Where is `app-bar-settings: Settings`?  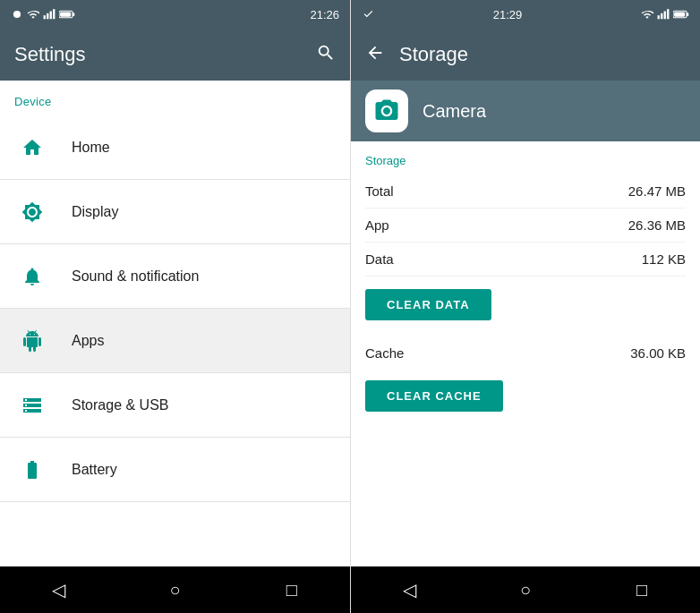 app-bar-settings: Settings is located at coordinates (175, 55).